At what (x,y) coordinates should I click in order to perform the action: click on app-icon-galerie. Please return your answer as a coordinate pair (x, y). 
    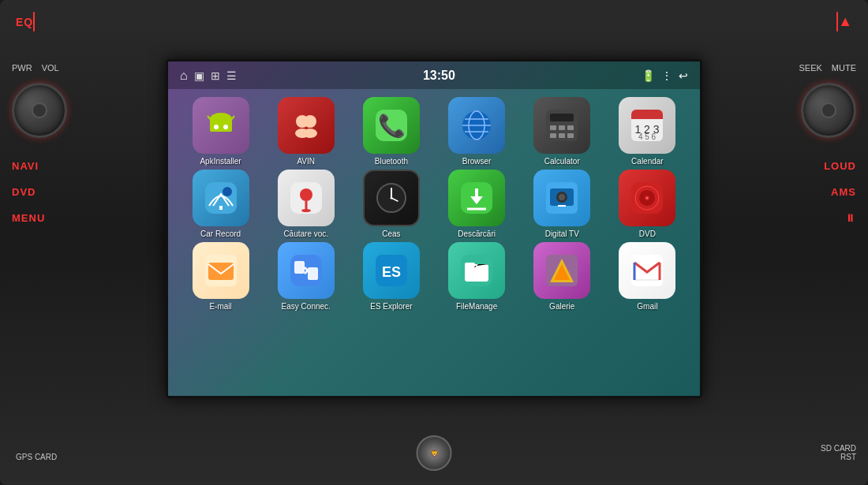
    Looking at the image, I should click on (562, 270).